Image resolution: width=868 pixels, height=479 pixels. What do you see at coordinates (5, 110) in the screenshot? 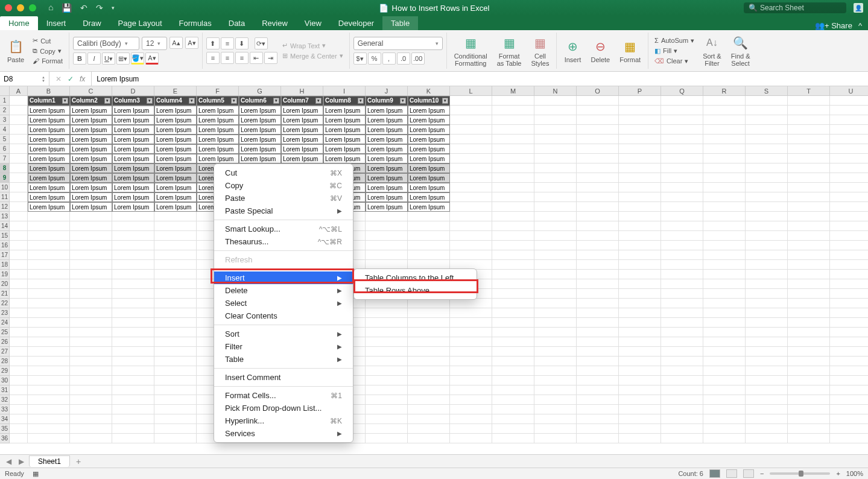
I see `row-header: 2` at bounding box center [5, 110].